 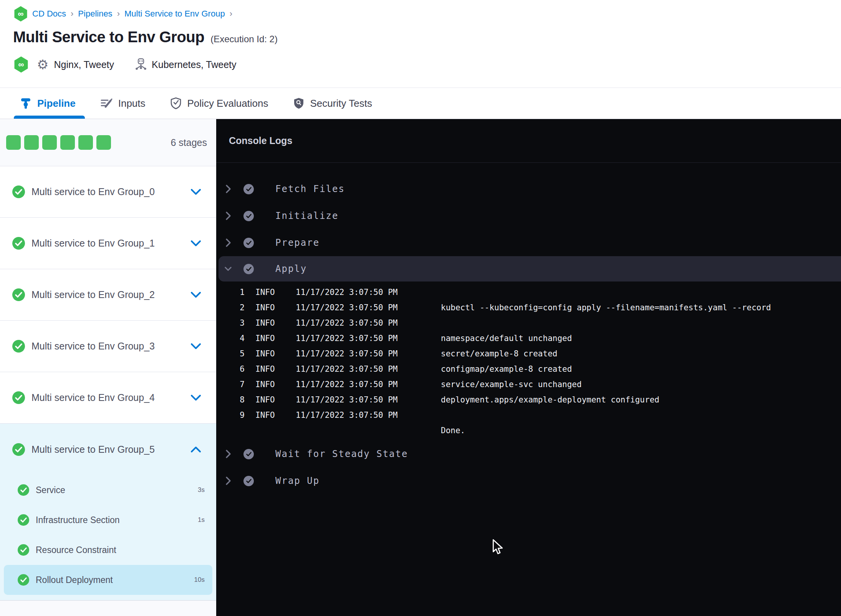 I want to click on console-step-wait-for-steady-state: Wait for Steady State, so click(x=528, y=454).